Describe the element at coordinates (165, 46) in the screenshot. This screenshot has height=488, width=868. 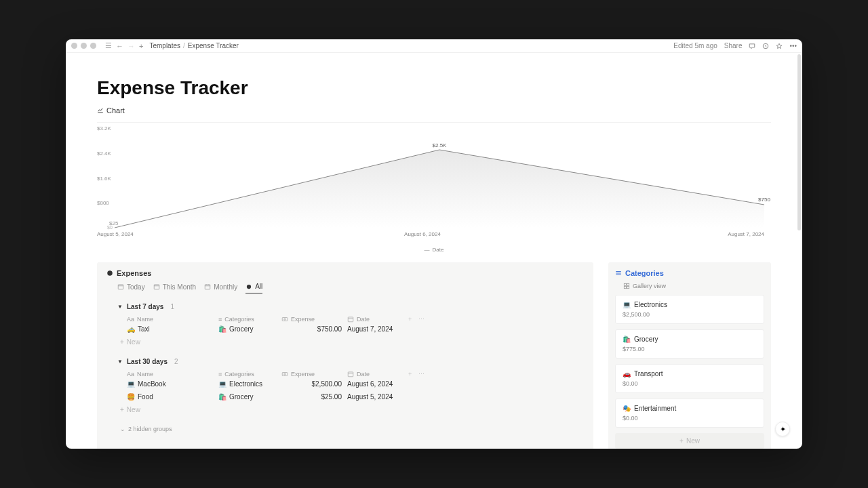
I see `breadcrumb-item: Templates` at that location.